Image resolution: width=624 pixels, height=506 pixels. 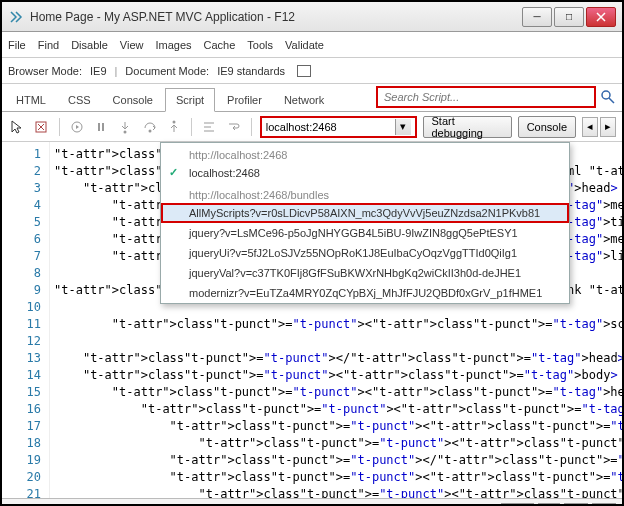 What do you see at coordinates (80, 100) in the screenshot?
I see `tab-css: CSS` at bounding box center [80, 100].